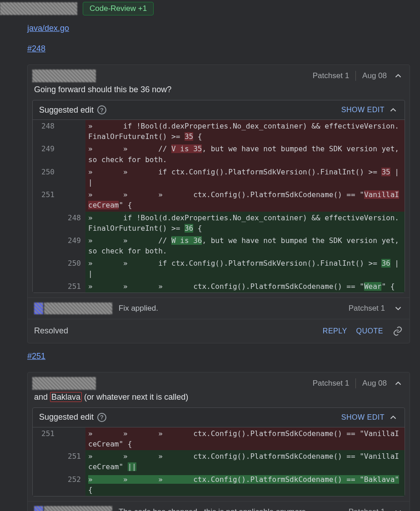  I want to click on code-deleted: » » if ctx.Config().PlatformSdkVersion()…, so click(245, 177).